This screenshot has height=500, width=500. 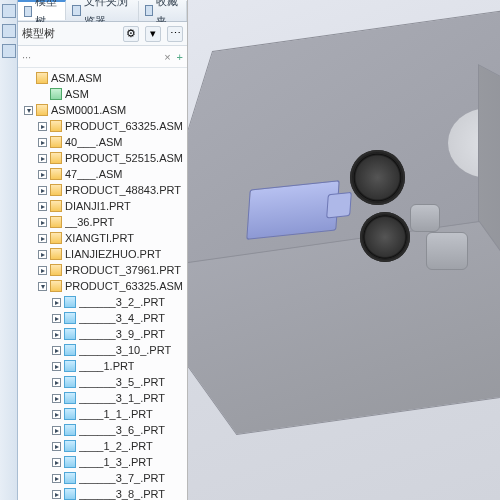 What do you see at coordinates (28, 12) in the screenshot?
I see `tree-icon` at bounding box center [28, 12].